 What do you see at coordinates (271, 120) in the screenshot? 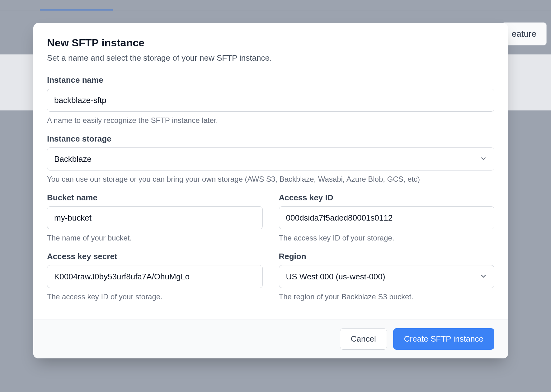
I see `instance-name-help: A name to easily recognize the SFTP inst…` at bounding box center [271, 120].